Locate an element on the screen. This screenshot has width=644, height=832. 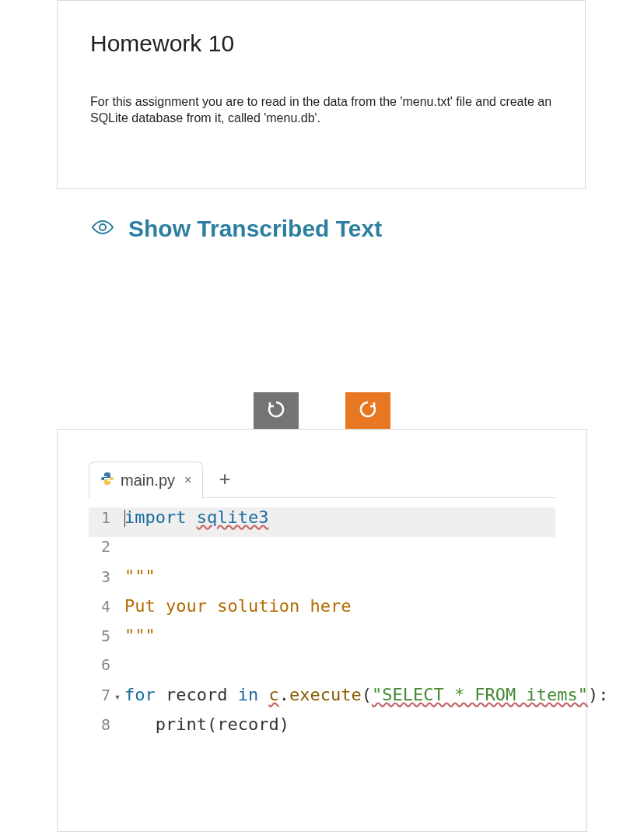
action-buttons is located at coordinates (322, 411).